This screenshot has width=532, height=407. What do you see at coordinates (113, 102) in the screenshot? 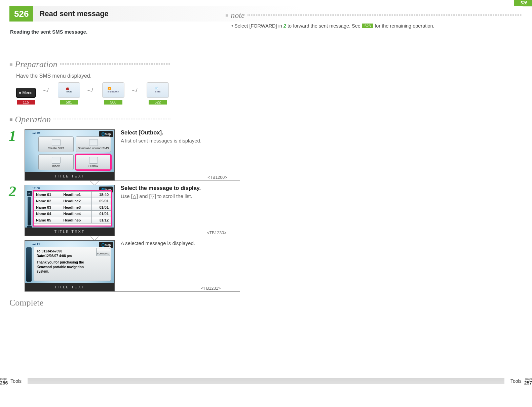
I see `nav-ref-508: 508` at bounding box center [113, 102].